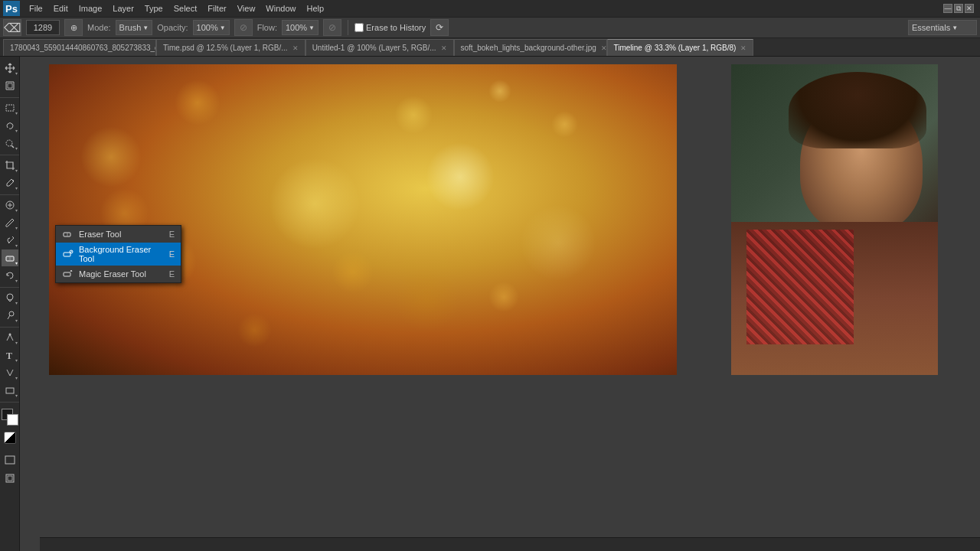 This screenshot has width=980, height=551. I want to click on eraser-tool-menu-label: Eraser Tool, so click(122, 234).